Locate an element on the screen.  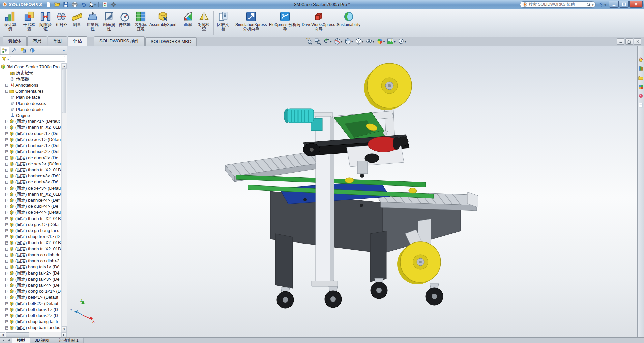
tree-item-39: (固定) belt duoi<1> (D is located at coordinates (31, 310).